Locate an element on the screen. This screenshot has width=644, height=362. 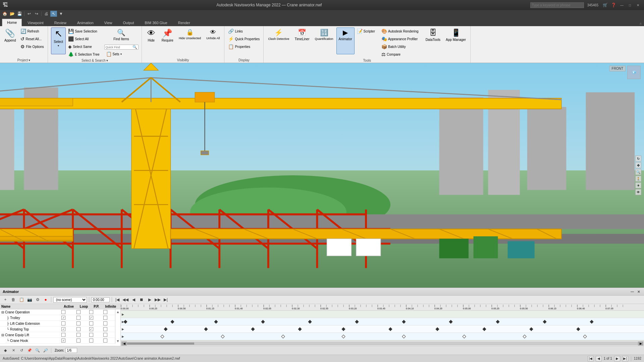
scroll-down-btn: ▼ is located at coordinates (118, 341).